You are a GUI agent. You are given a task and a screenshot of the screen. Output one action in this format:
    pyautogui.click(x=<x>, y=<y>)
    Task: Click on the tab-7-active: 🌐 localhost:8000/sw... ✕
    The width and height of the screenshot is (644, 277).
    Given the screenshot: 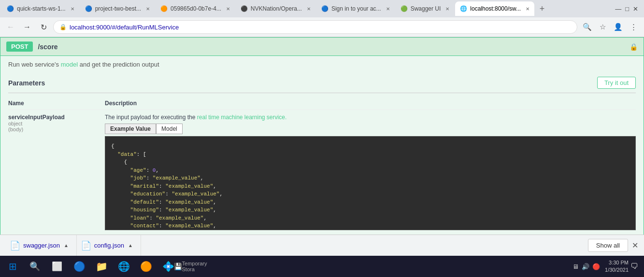 What is the action you would take?
    pyautogui.click(x=495, y=9)
    